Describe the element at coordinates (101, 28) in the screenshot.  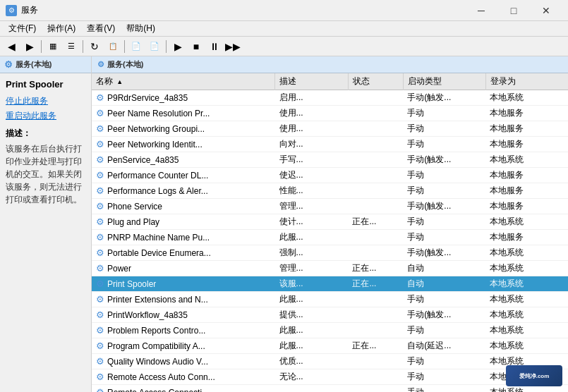
I see `menu-view: 查看(V)` at that location.